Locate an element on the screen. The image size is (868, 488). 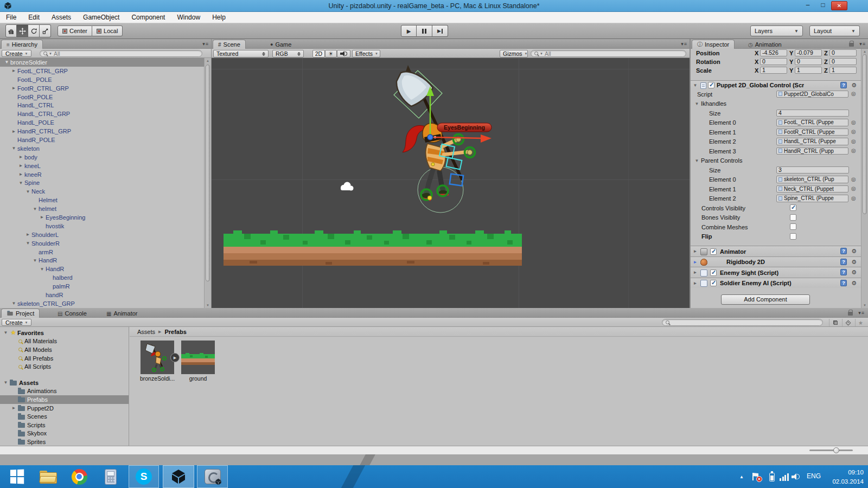
hierarchy-item: palmR is located at coordinates (102, 286).